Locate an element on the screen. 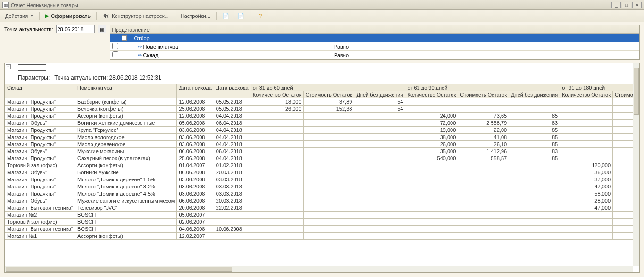  filter-row: ⇔СкладРавно is located at coordinates (375, 55).